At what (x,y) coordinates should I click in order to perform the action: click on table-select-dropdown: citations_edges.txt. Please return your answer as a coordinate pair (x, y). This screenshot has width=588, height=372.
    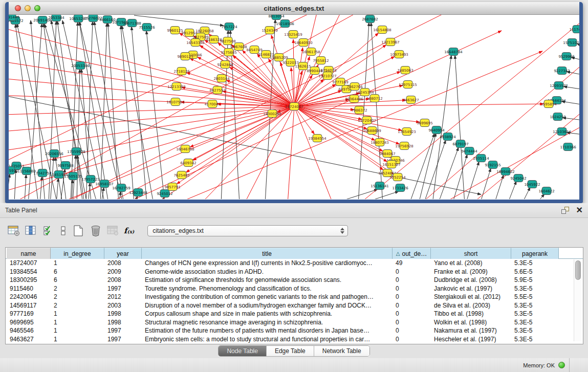
    Looking at the image, I should click on (248, 231).